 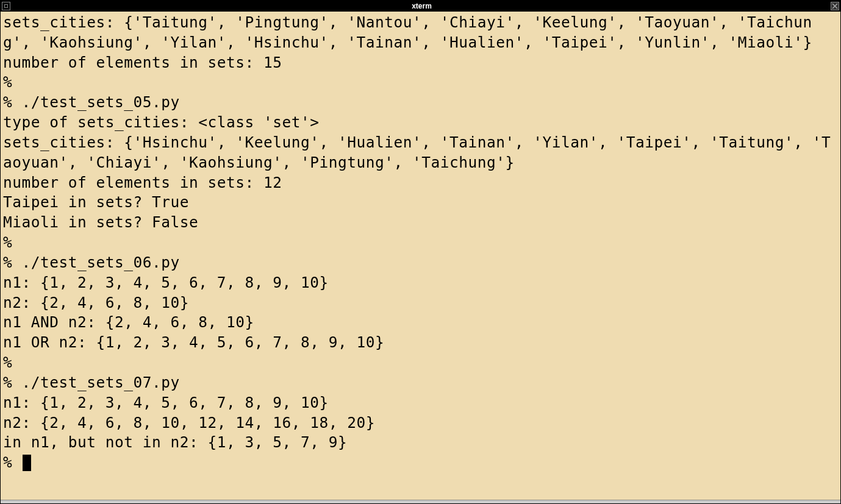 What do you see at coordinates (12, 462) in the screenshot?
I see `terminal-prompt: %` at bounding box center [12, 462].